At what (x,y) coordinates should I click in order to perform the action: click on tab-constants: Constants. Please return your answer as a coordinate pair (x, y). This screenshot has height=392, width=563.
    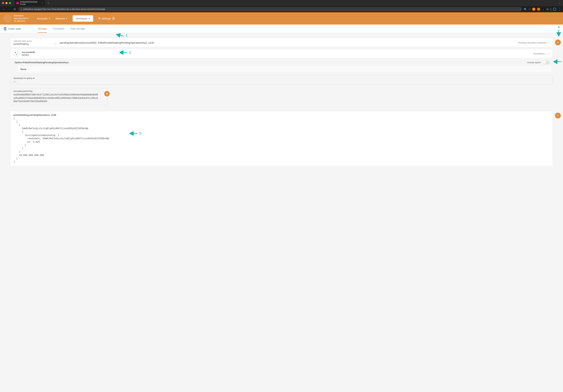
    Looking at the image, I should click on (59, 29).